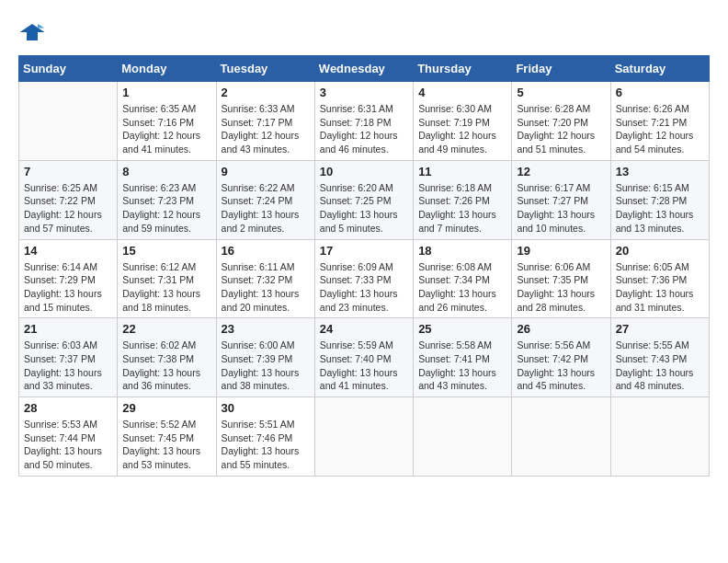  Describe the element at coordinates (68, 445) in the screenshot. I see `day-info: Sunrise: 5:53 AM Sunset: 7:44 PM Dayligh…` at that location.